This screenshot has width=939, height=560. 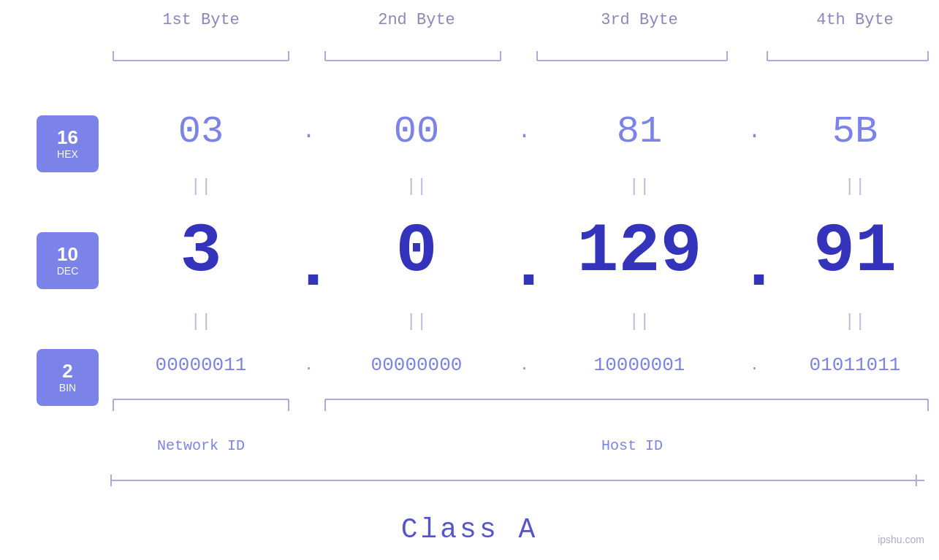 What do you see at coordinates (525, 55) in the screenshot?
I see `top-brackets-row` at bounding box center [525, 55].